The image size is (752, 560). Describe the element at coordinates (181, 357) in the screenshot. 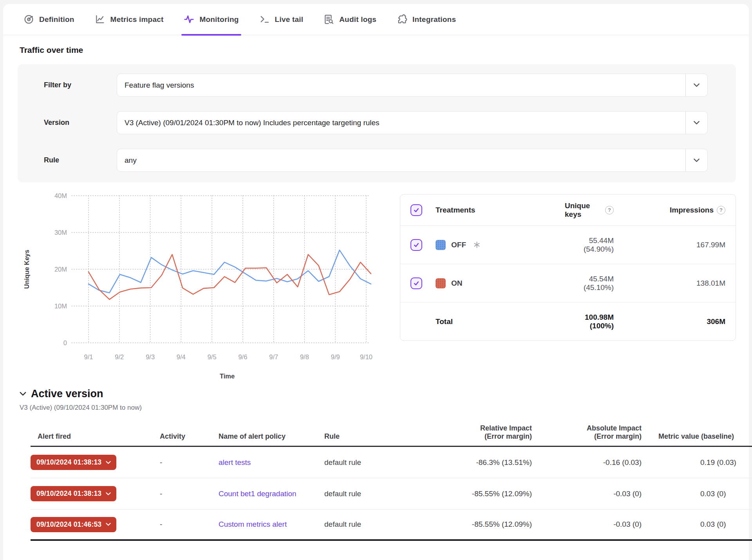

I see `svg-text: 9/4` at that location.